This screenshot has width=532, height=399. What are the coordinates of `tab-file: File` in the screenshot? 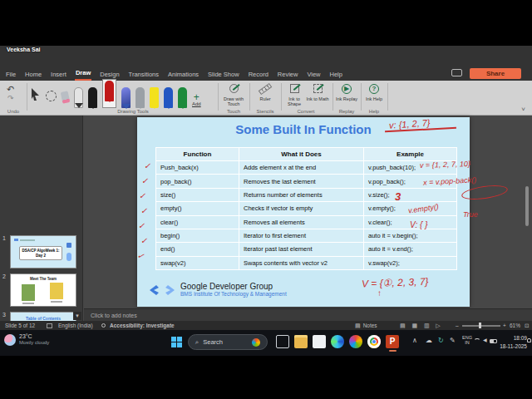 It's located at (11, 75).